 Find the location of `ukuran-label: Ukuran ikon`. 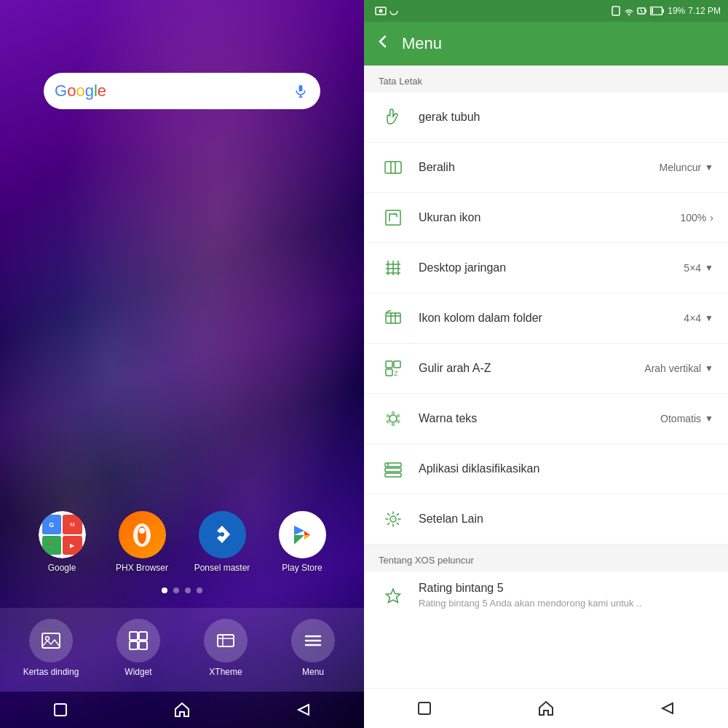

ukuran-label: Ukuran ikon is located at coordinates (545, 218).